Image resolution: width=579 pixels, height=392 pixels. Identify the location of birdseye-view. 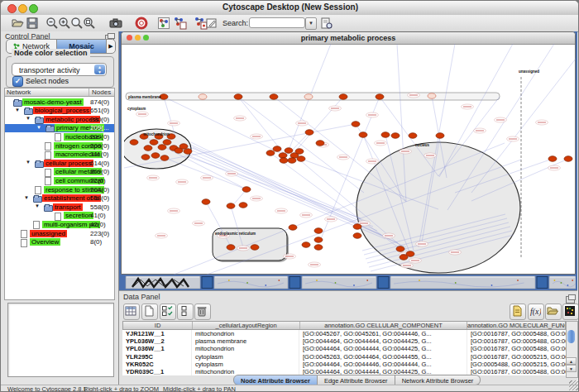
(61, 340).